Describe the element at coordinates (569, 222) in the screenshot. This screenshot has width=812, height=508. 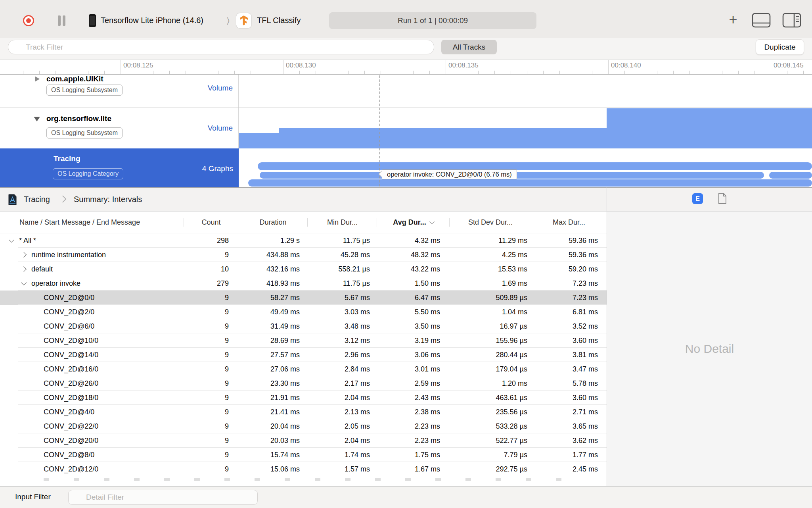
I see `column-header-max: Max Dur...` at that location.